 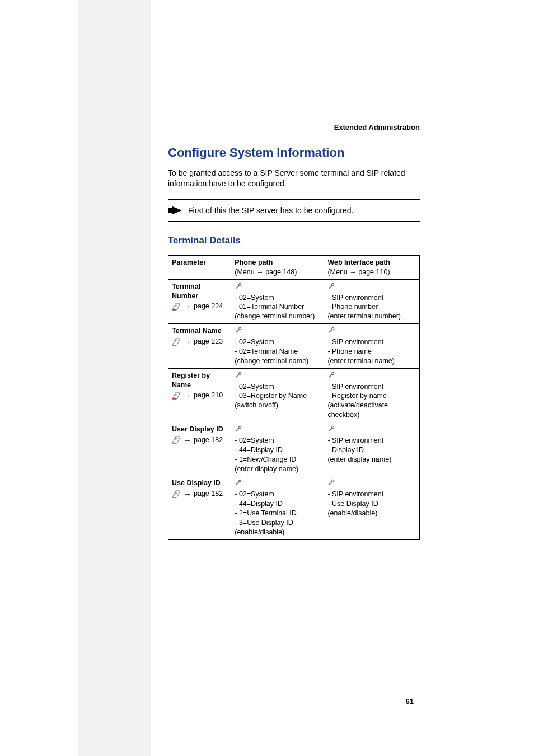 What do you see at coordinates (294, 241) in the screenshot?
I see `subsection-heading: Terminal Details` at bounding box center [294, 241].